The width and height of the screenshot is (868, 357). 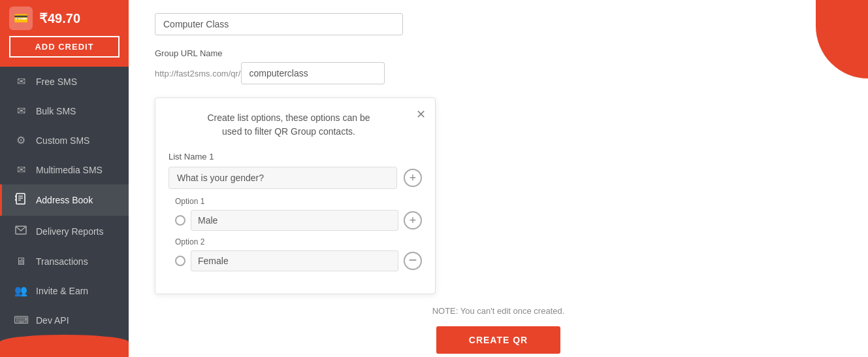 What do you see at coordinates (298, 201) in the screenshot?
I see `option1-label: Option 1` at bounding box center [298, 201].